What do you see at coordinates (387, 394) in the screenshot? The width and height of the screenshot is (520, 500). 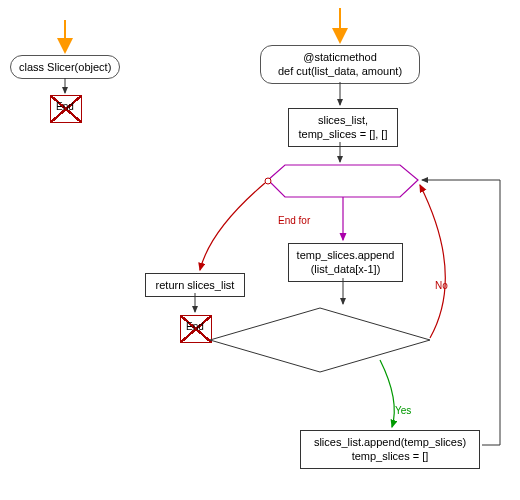 I see `edge-decision-yes` at bounding box center [387, 394].